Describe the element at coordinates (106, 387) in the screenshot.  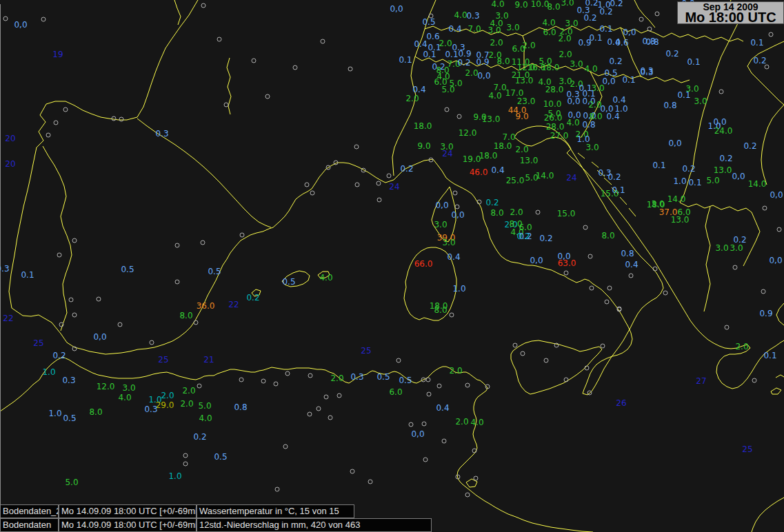
I see `station-value: 12.0` at that location.